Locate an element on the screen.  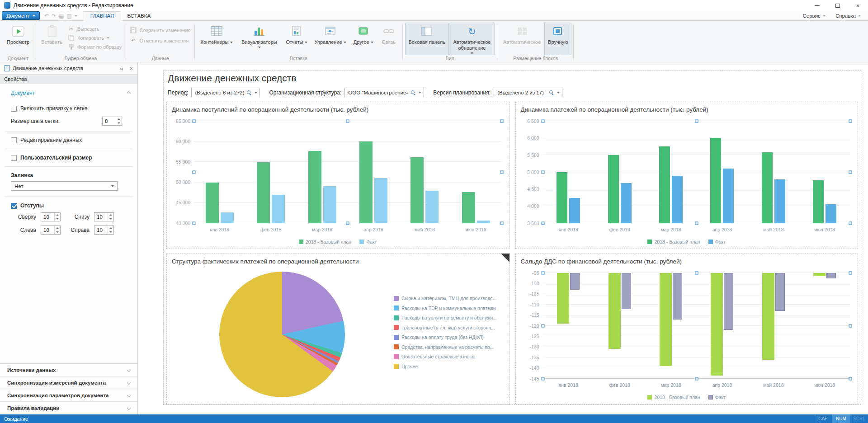
section-label: Источники данных is located at coordinates (32, 370).